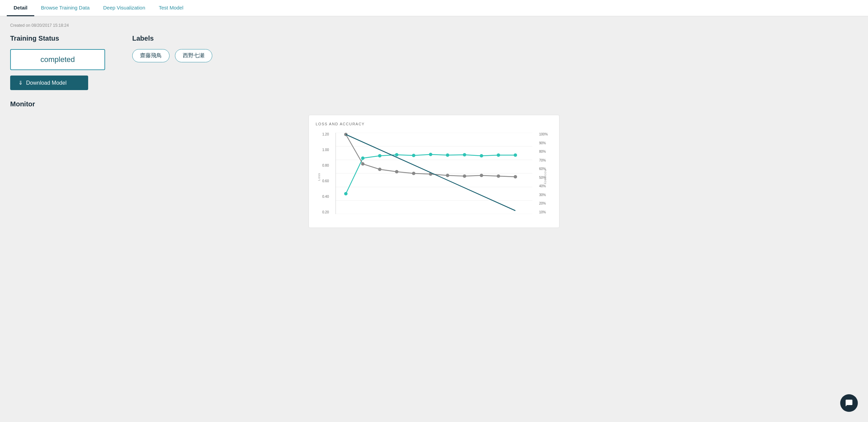 This screenshot has width=868, height=422. What do you see at coordinates (542, 204) in the screenshot?
I see `y-right-label-8: 20%` at bounding box center [542, 204].